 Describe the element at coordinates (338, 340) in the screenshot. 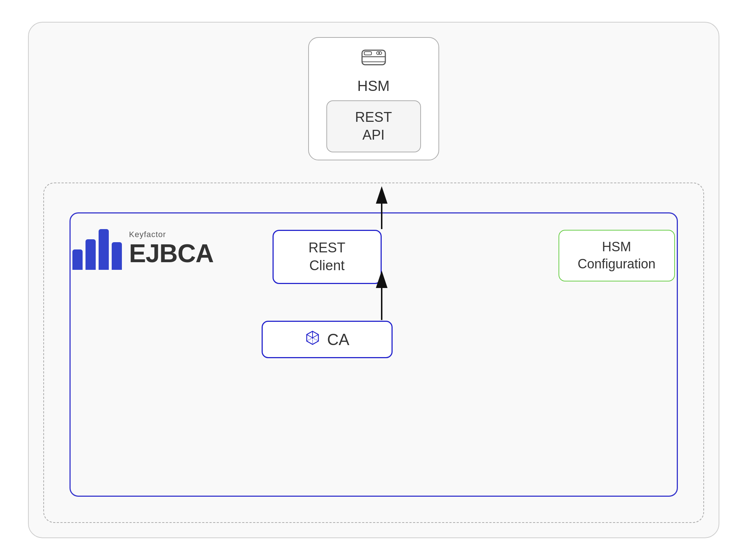

I see `ca-label: CA` at that location.